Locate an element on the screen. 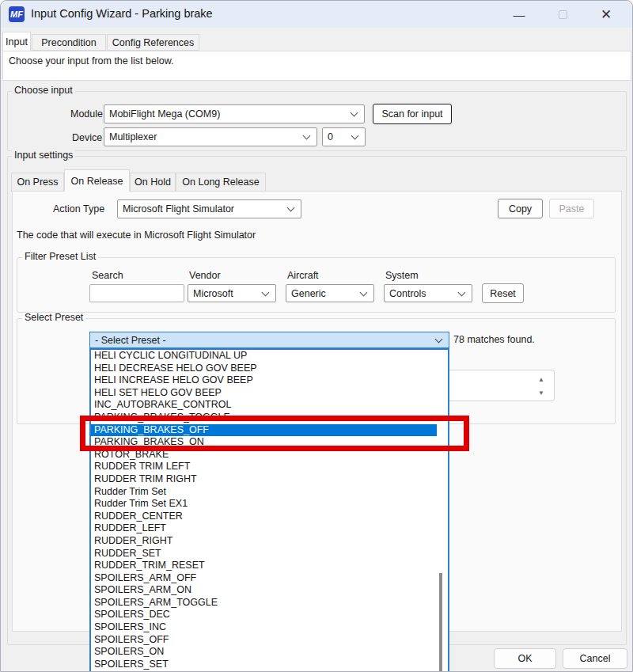  cancel-button: Cancel is located at coordinates (595, 659).